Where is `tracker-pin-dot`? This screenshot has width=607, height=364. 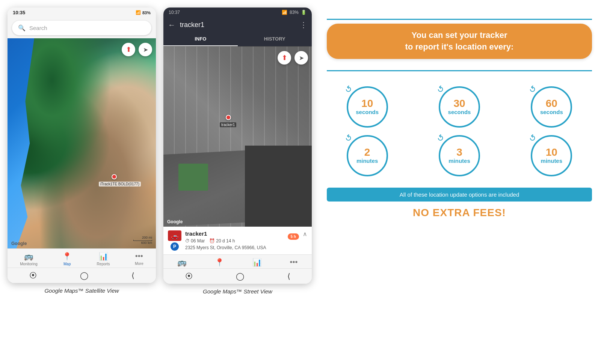
tracker-pin-dot is located at coordinates (114, 177).